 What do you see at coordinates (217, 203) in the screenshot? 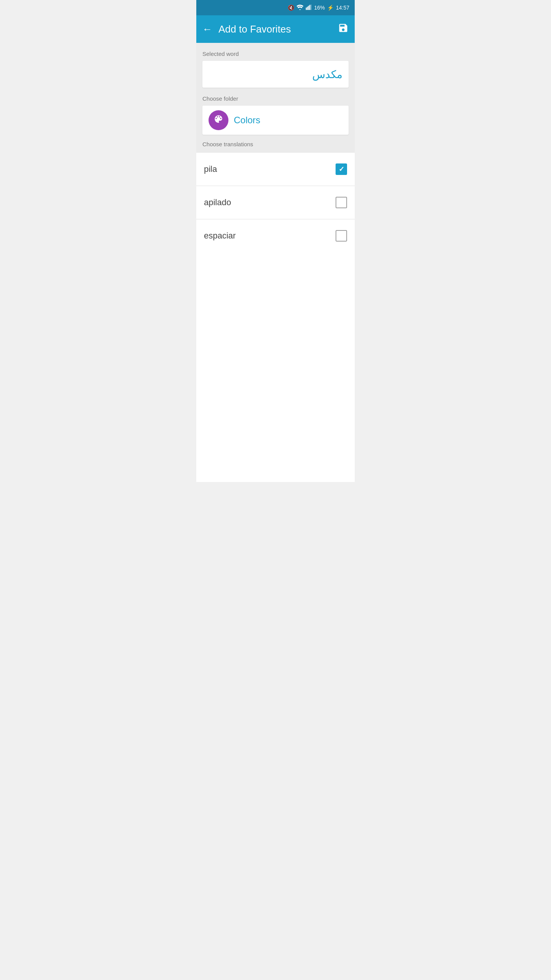
I see `translation-word-apilado: apilado` at bounding box center [217, 203].